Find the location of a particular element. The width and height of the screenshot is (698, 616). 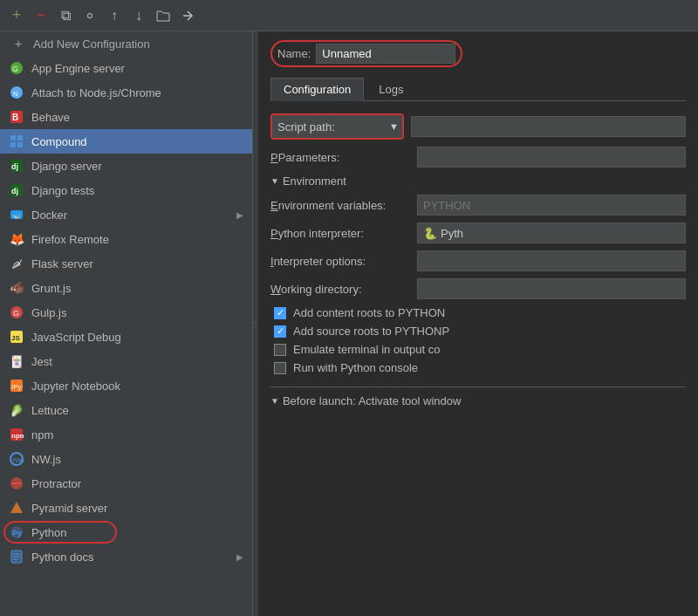

jsdebug-label: JavaScript Debug is located at coordinates (138, 337).